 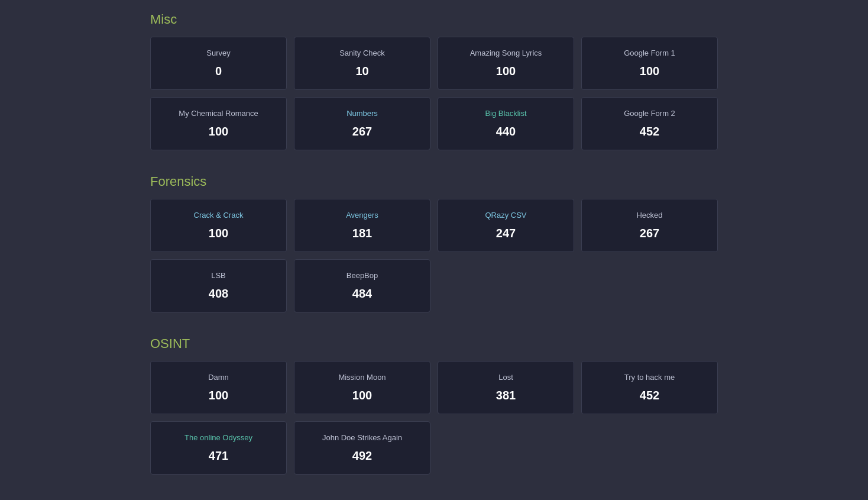 What do you see at coordinates (219, 63) in the screenshot?
I see `card-survey: Survey0` at bounding box center [219, 63].